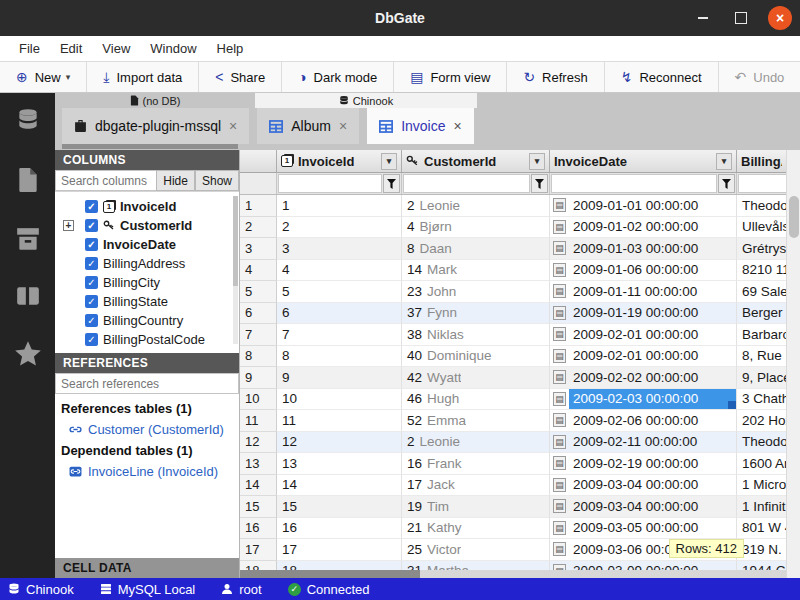 The width and height of the screenshot is (800, 600). What do you see at coordinates (762, 550) in the screenshot?
I see `cell-billingaddress: 319 N. F` at bounding box center [762, 550].